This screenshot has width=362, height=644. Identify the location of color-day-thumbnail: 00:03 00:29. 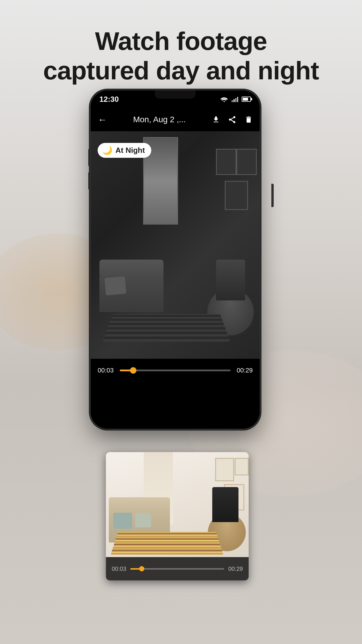
(177, 516).